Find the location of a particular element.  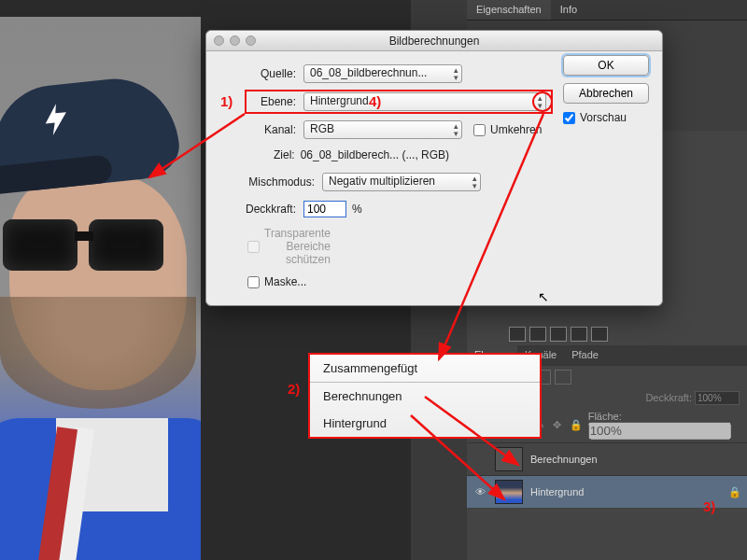

opacity-unit: % is located at coordinates (357, 209).